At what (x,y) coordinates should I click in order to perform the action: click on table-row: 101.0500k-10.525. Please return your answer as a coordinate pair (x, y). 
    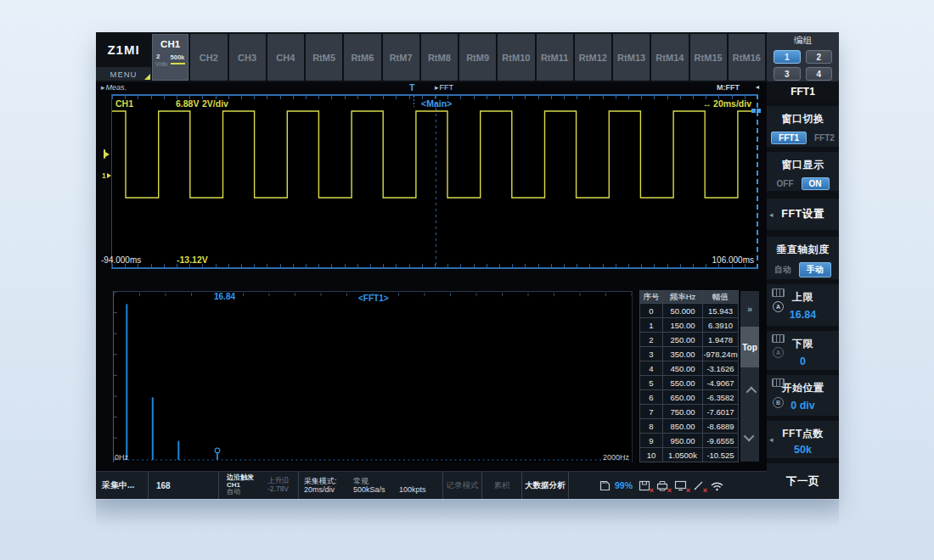
    Looking at the image, I should click on (689, 455).